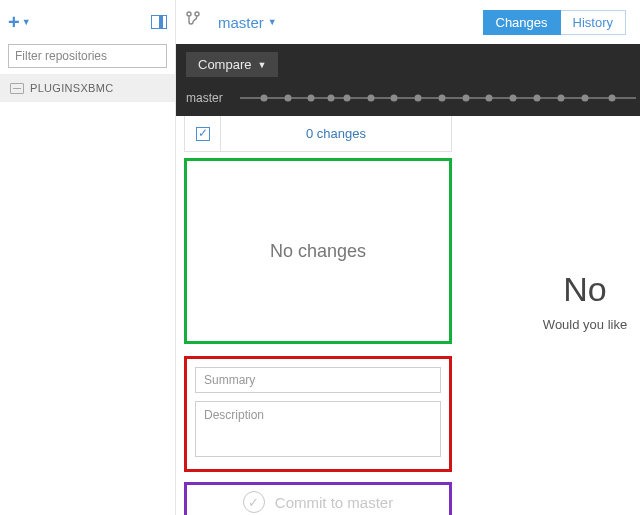 The image size is (640, 515). I want to click on compare-label: Compare, so click(224, 64).